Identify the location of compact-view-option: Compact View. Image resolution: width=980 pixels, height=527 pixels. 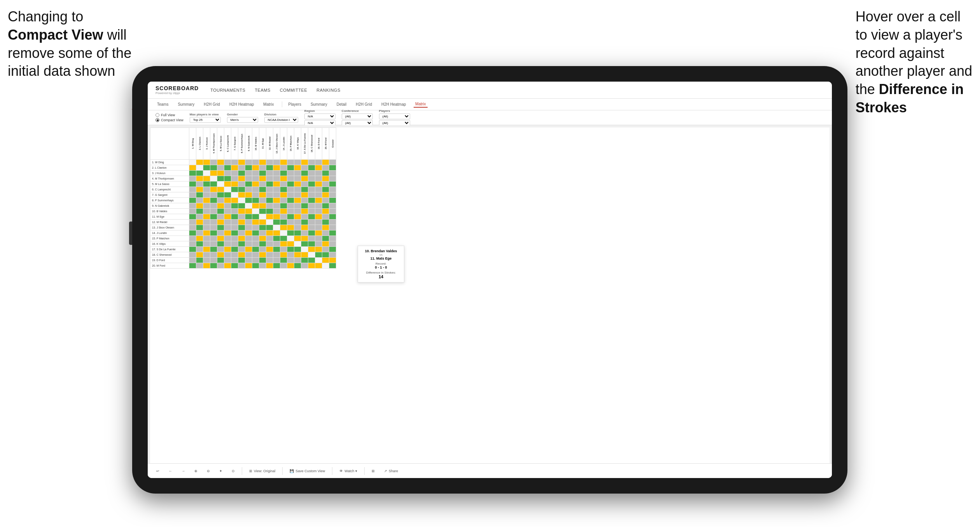
(169, 120).